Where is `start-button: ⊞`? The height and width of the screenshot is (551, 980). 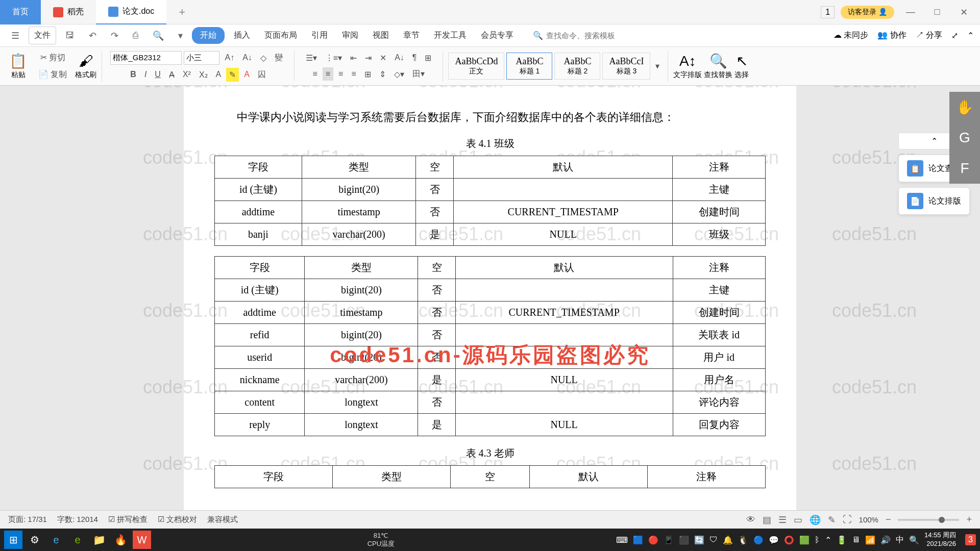
start-button: ⊞ is located at coordinates (13, 540).